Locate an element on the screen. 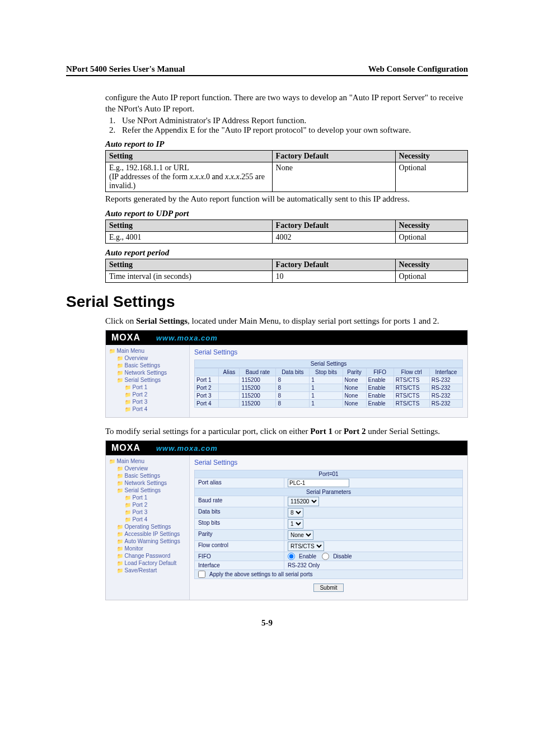 This screenshot has height=756, width=534. label-stopbits: Stop bits is located at coordinates (240, 524).